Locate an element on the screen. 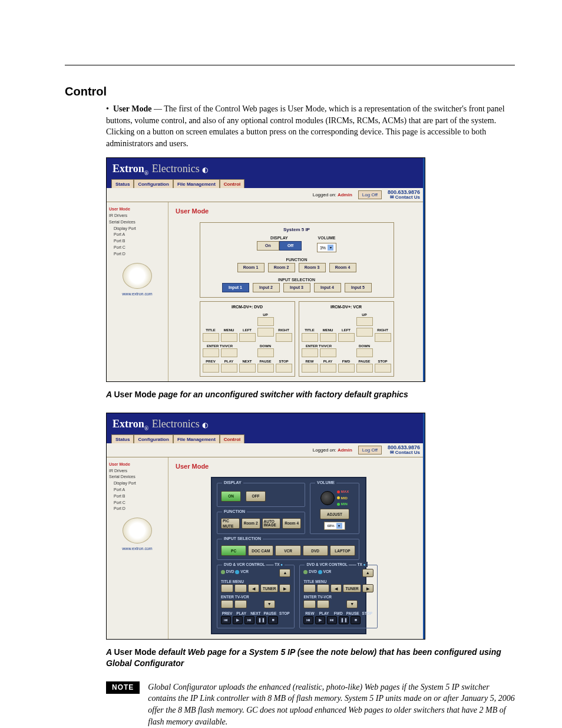 This screenshot has width=562, height=728. fwd-button: ⏭ is located at coordinates (332, 620).